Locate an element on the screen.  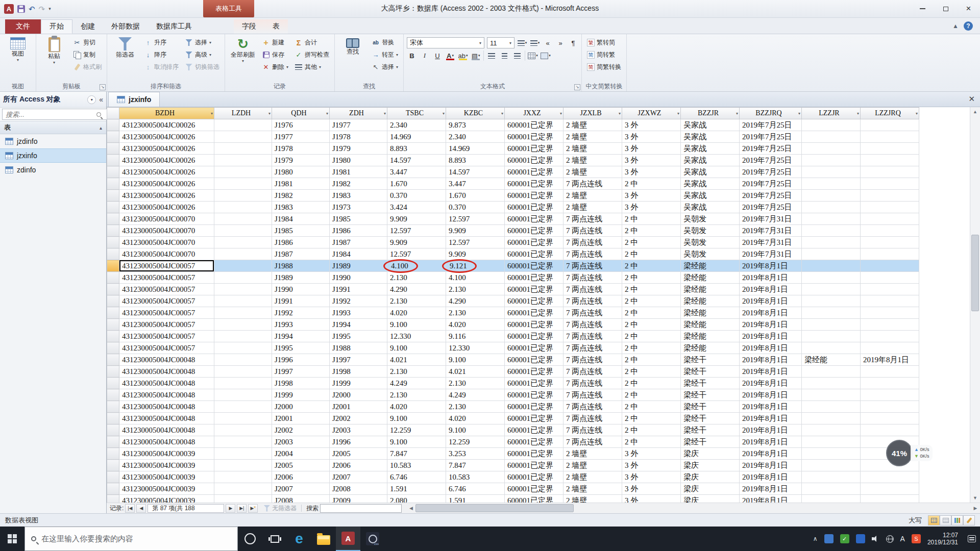
cell-TSBC: 1.591 is located at coordinates (416, 489).